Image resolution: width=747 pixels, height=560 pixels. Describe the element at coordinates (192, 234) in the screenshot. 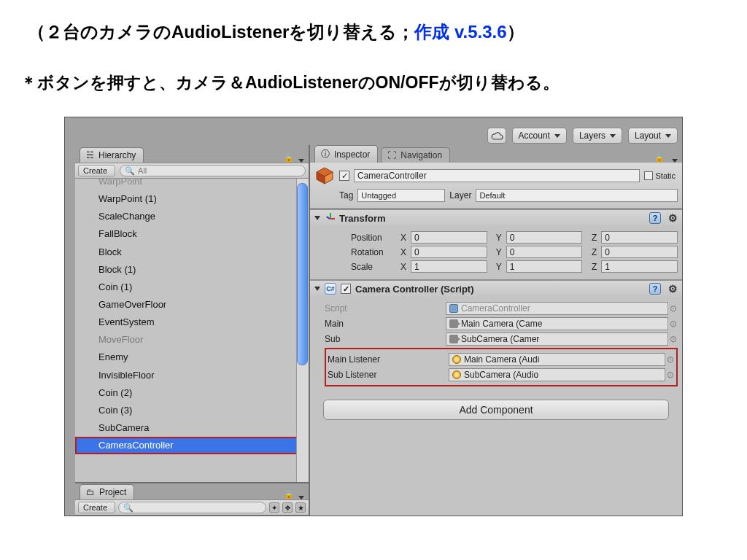

I see `hierarchy-item: FallBlock` at that location.